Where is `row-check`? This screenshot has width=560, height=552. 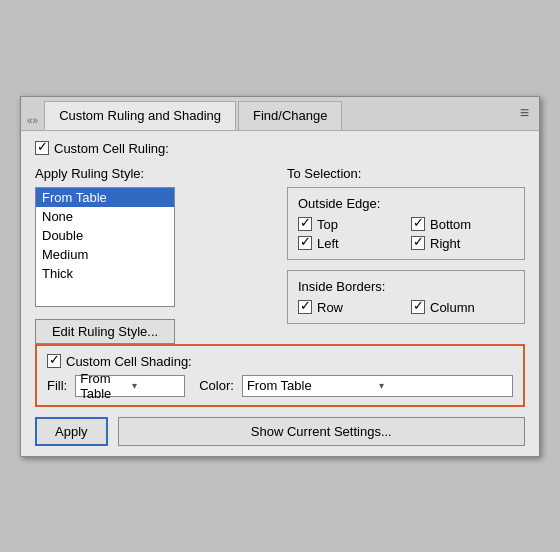
row-check is located at coordinates (305, 307).